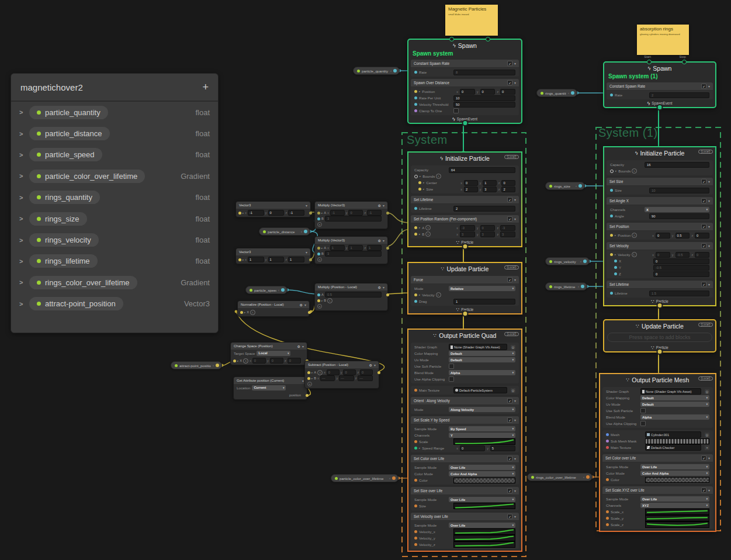  What do you see at coordinates (608, 518) in the screenshot?
I see `output-particle-mesh-scale-y-port` at bounding box center [608, 518].